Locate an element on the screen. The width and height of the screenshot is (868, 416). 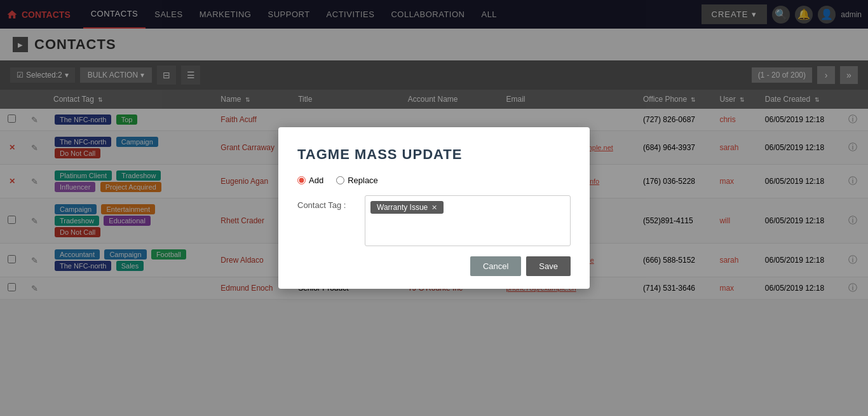
tag-input-area: Warranty Issue ✕ is located at coordinates (468, 221).